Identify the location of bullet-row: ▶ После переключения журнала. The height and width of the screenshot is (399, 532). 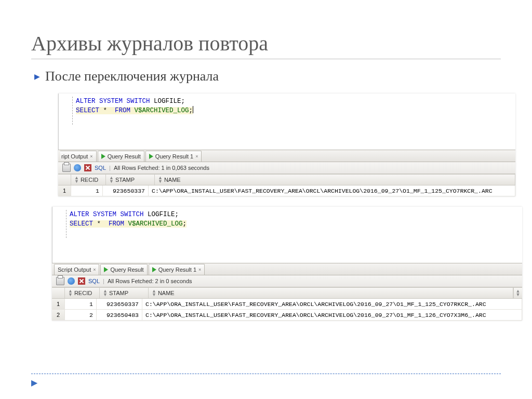
(268, 76).